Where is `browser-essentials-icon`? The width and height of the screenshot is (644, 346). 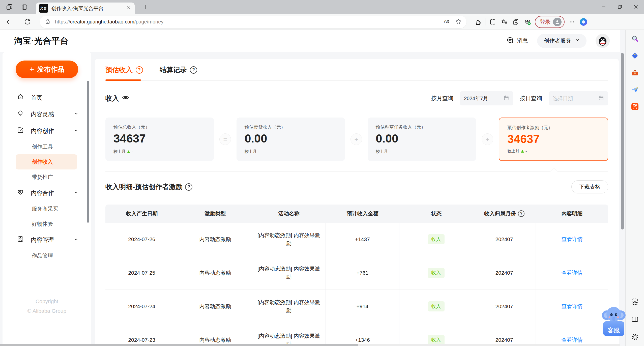 browser-essentials-icon is located at coordinates (528, 22).